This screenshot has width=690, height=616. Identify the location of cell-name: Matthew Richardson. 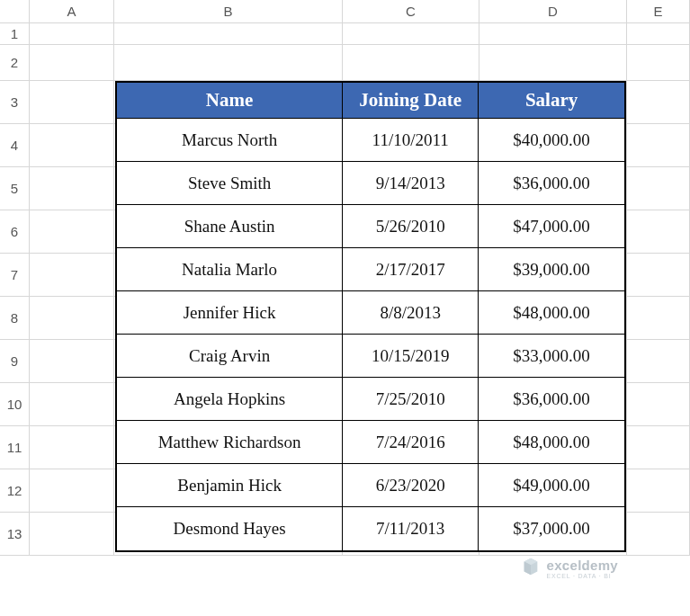
(230, 442).